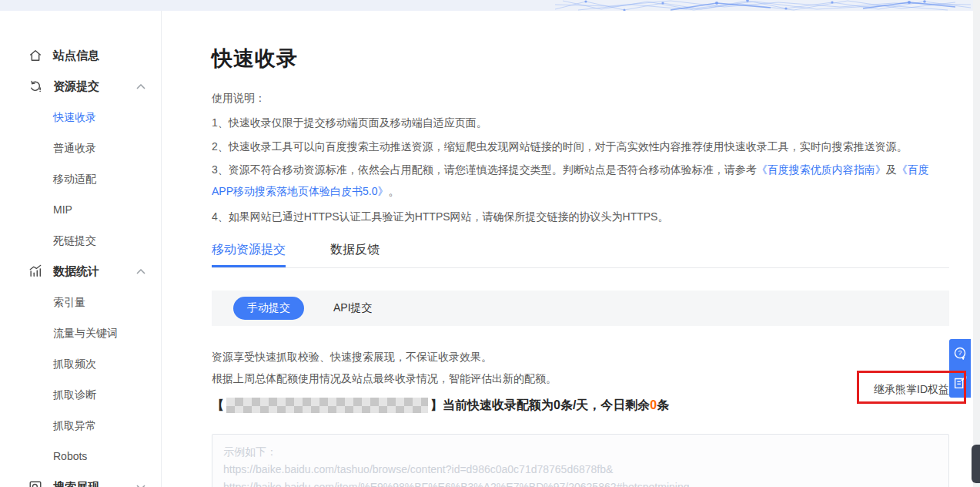 Image resolution: width=980 pixels, height=487 pixels. Describe the element at coordinates (580, 180) in the screenshot. I see `usage-item-3: 3、资源不符合移动资源标准，依然会占用配额，请您谨慎选择提交类型。判断站点是否符…` at that location.